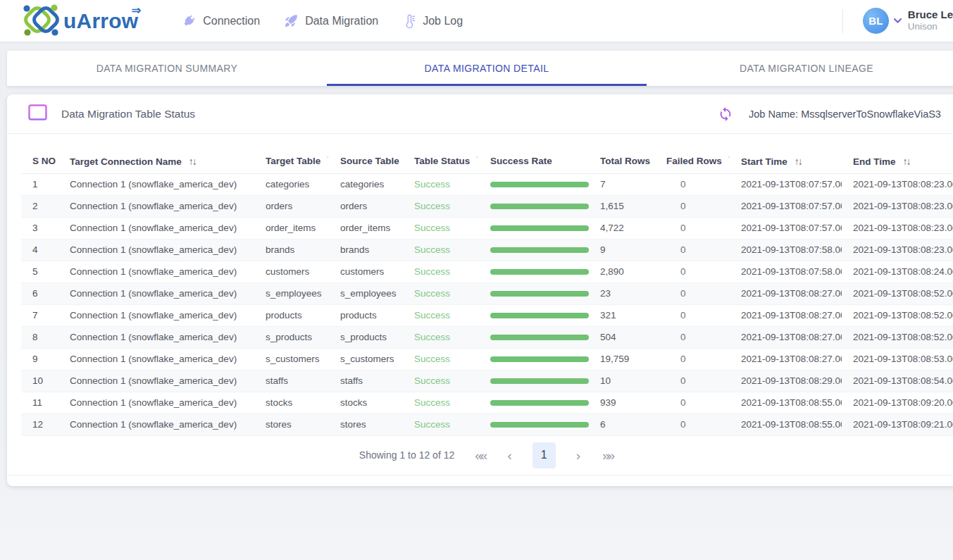  I want to click on nav-item-job-log: Job Log, so click(432, 21).